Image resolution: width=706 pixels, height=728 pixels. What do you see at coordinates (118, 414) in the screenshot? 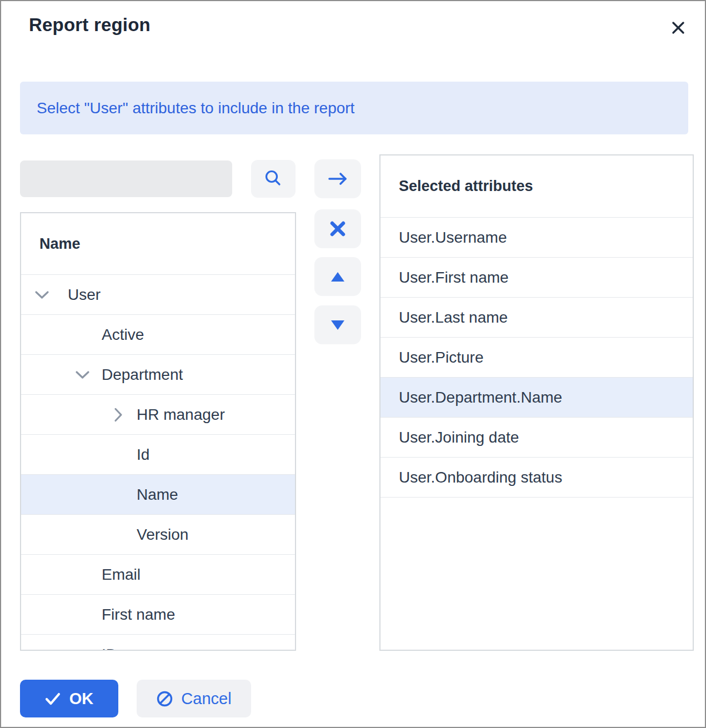
I see `chevron-right-icon` at bounding box center [118, 414].